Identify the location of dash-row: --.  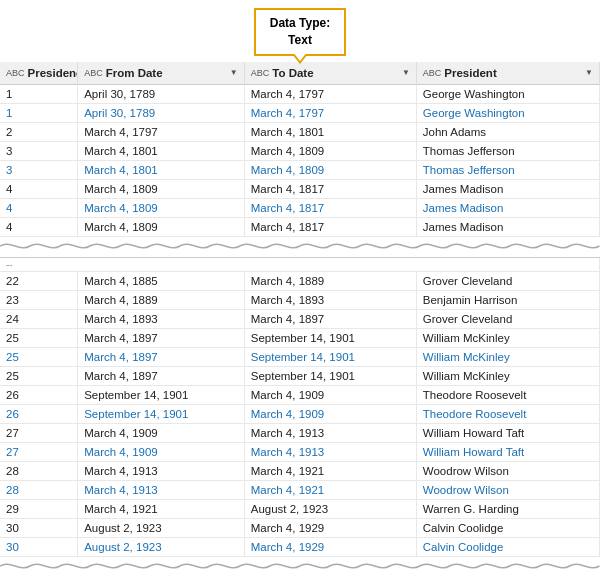
(300, 264).